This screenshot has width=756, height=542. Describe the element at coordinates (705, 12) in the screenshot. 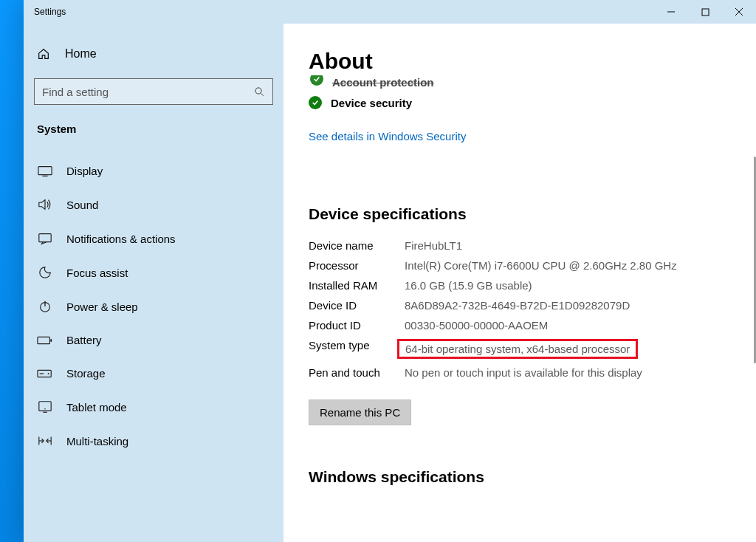

I see `maximize-button` at that location.